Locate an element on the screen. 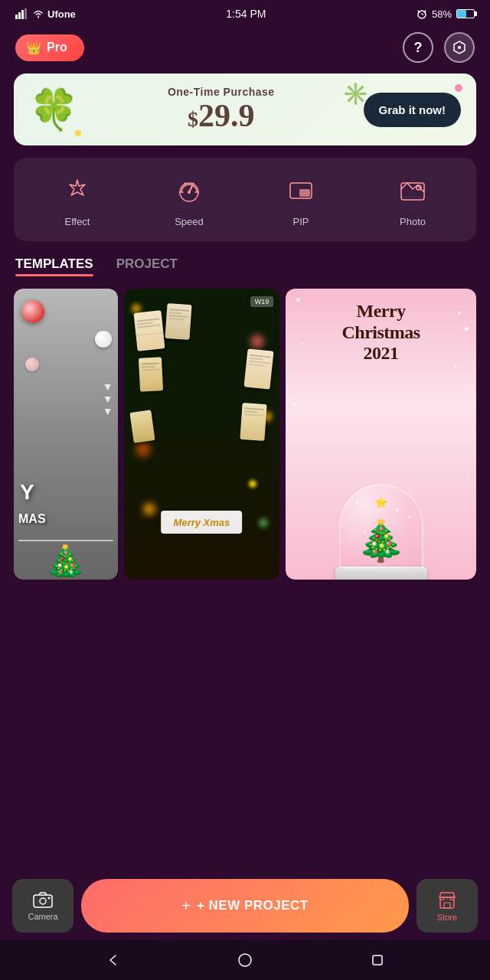  ornament-pink is located at coordinates (32, 364).